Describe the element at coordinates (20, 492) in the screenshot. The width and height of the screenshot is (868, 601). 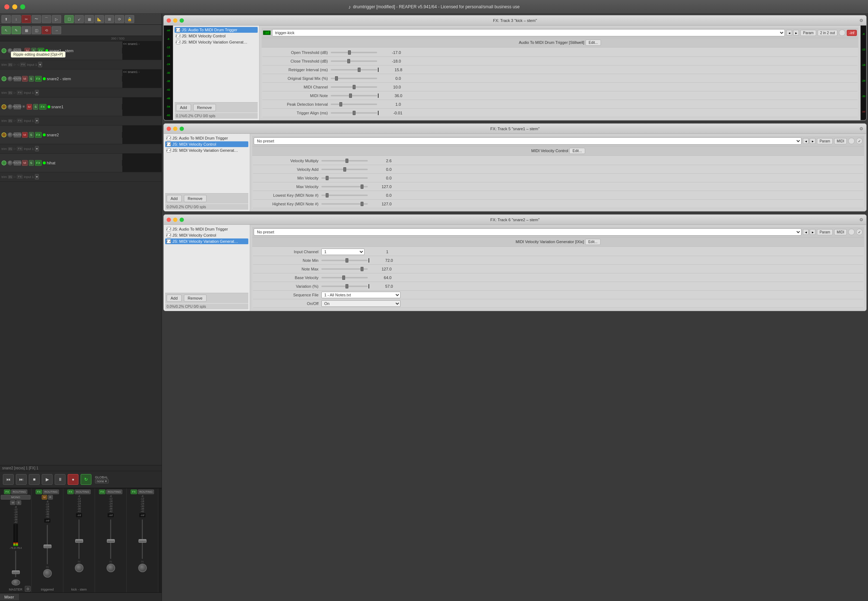
I see `master-routing-btn: ROUTING` at that location.